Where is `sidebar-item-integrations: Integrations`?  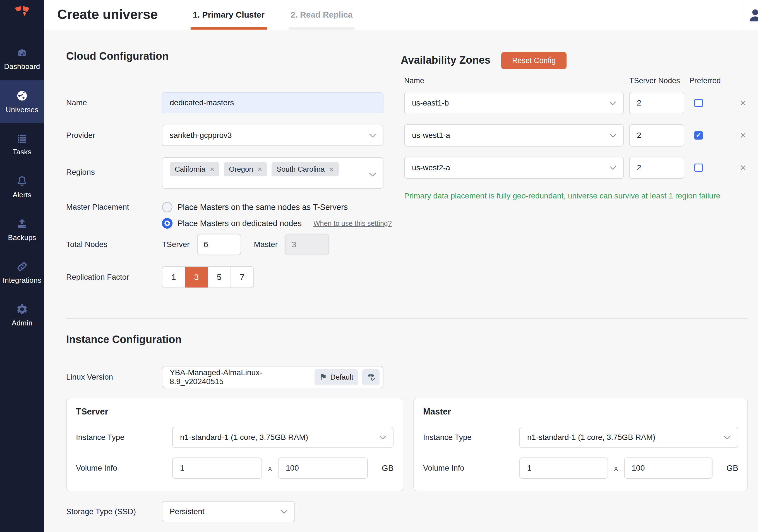 sidebar-item-integrations: Integrations is located at coordinates (22, 273).